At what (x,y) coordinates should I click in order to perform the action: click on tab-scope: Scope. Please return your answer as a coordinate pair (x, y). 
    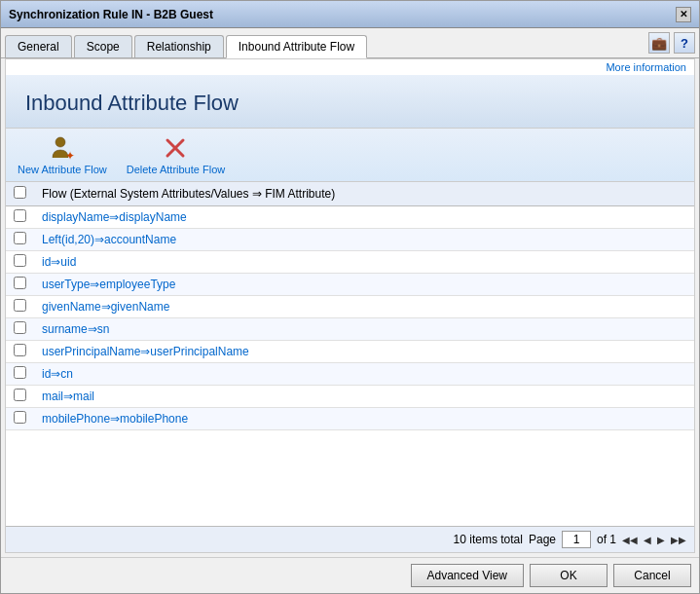
    Looking at the image, I should click on (103, 47).